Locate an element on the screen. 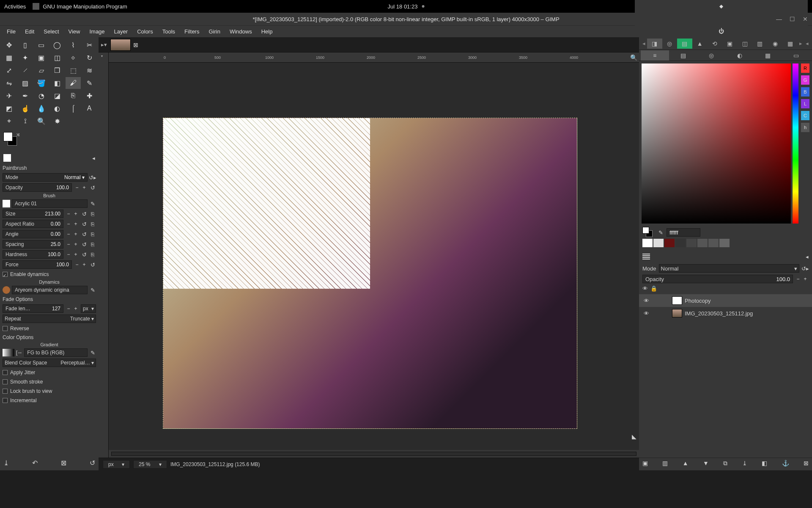 The height and width of the screenshot is (508, 812). aspect-field: Aspect Ratio 0.00 is located at coordinates (33, 224).